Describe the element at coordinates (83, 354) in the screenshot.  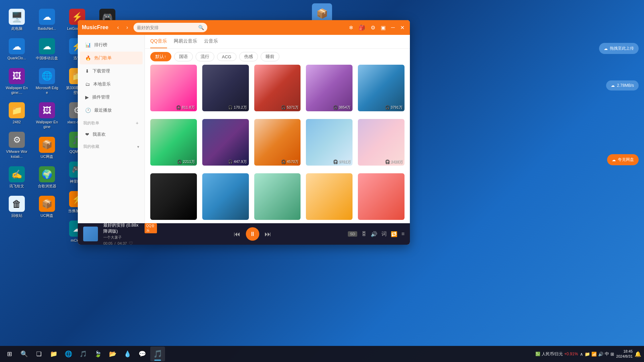
I see `music-icon-taskbar: 🎵` at that location.